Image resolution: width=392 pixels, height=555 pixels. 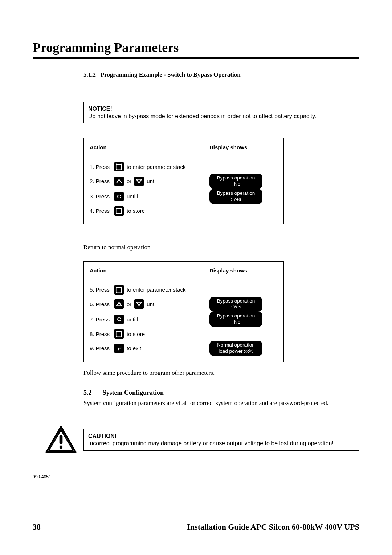 What do you see at coordinates (134, 348) in the screenshot?
I see `instruction-tail: to exit` at bounding box center [134, 348].